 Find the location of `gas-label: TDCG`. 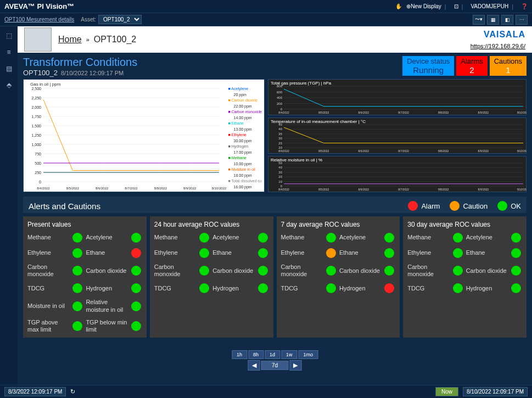

gas-label: TDCG is located at coordinates (49, 289).